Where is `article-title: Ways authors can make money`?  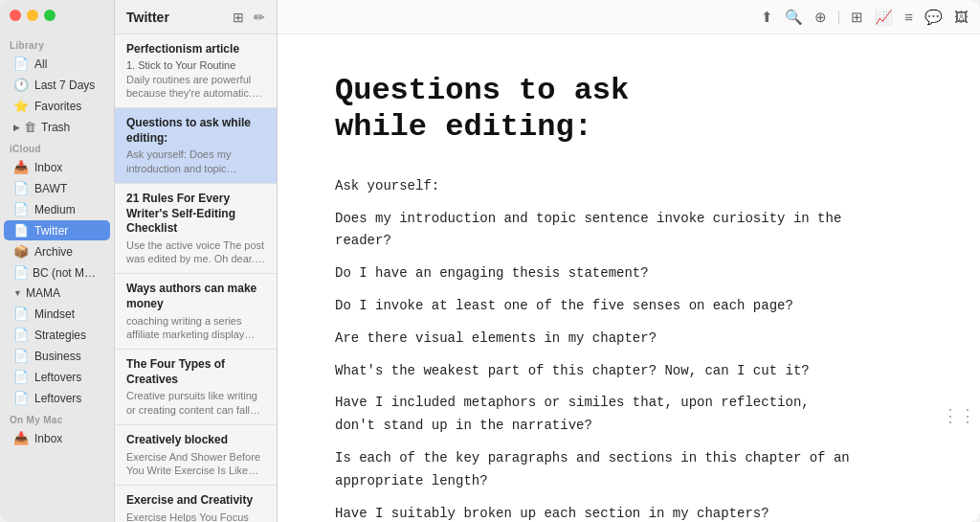
article-title: Ways authors can make money is located at coordinates (195, 297).